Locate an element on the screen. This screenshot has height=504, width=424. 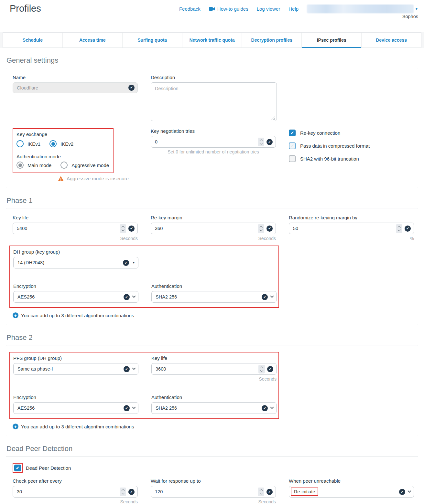
p1-dh-group-select: 14 (DH2048) ✔ ▼ is located at coordinates (76, 263).